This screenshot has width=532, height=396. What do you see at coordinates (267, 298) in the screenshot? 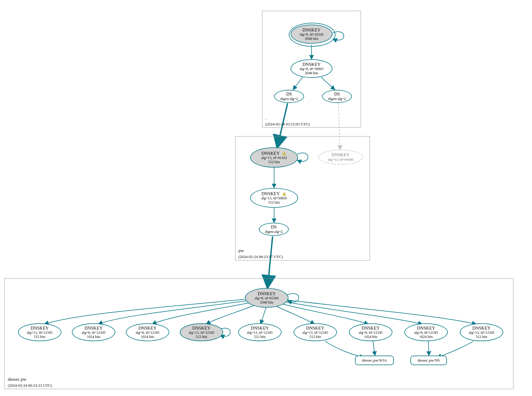
I see `leaf-ksk-node: DNSKEY alg=8, id=65300 2048 bits` at bounding box center [267, 298].